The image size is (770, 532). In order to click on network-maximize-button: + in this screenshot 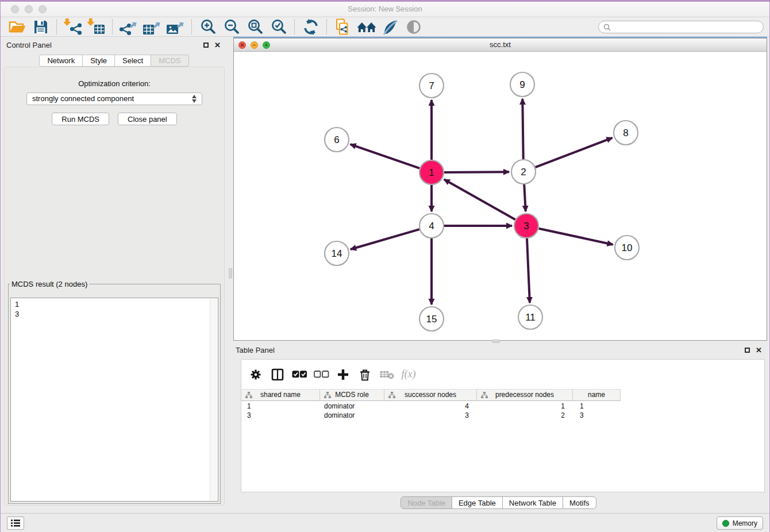, I will do `click(267, 45)`.